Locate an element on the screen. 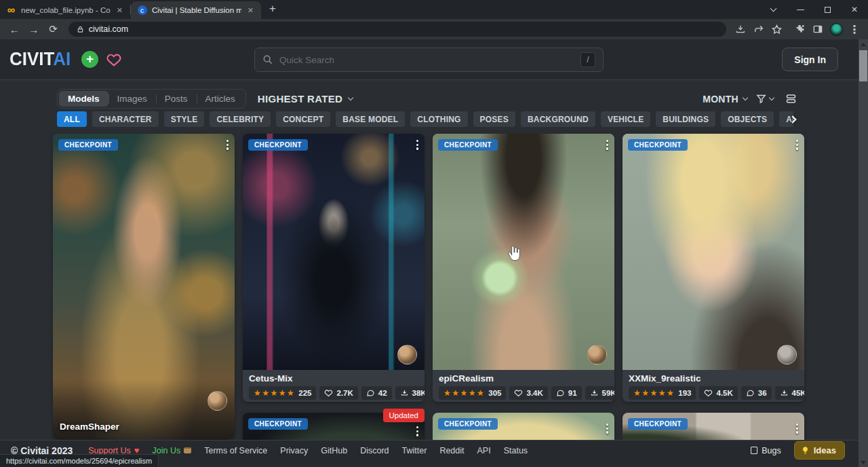 The width and height of the screenshot is (868, 467). tab-search-icon is located at coordinates (773, 10).